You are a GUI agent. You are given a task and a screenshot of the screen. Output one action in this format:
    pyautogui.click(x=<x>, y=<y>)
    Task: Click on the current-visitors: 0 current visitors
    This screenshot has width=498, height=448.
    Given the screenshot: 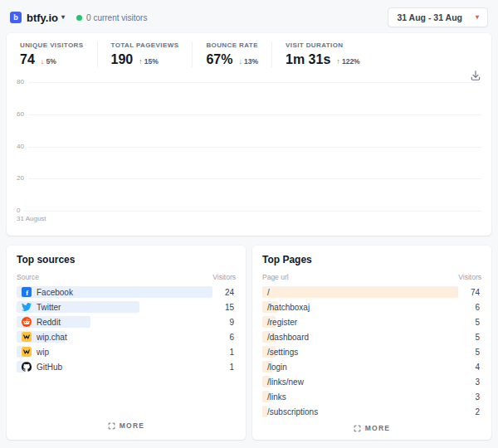 What is the action you would take?
    pyautogui.click(x=111, y=18)
    